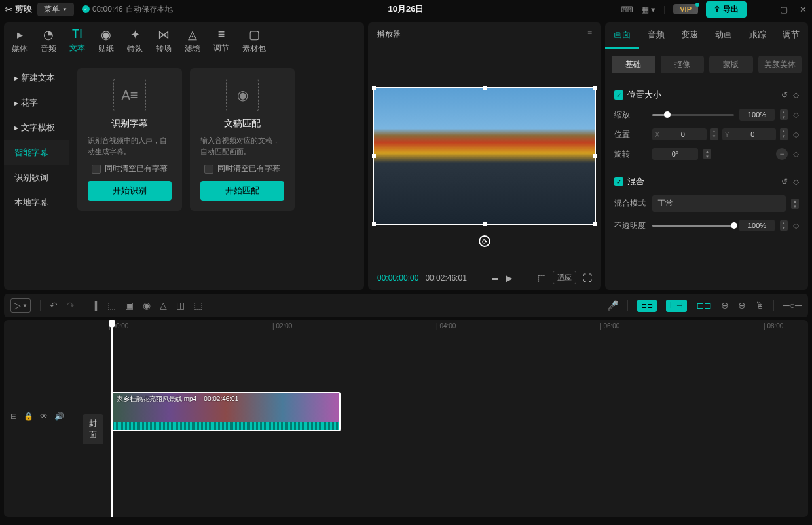 The width and height of the screenshot is (812, 525). Describe the element at coordinates (193, 41) in the screenshot. I see `top-tab-滤镜: ◬滤镜` at that location.